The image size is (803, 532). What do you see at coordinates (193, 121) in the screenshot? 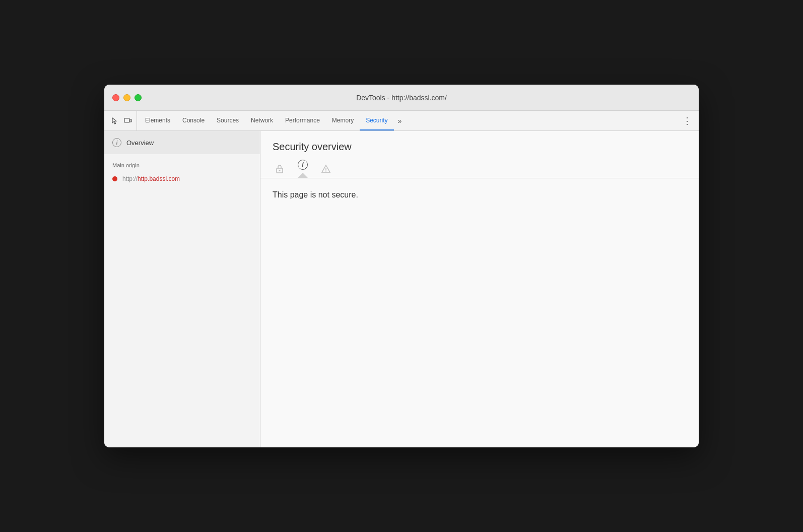
I see `tab-console: Console` at bounding box center [193, 121].